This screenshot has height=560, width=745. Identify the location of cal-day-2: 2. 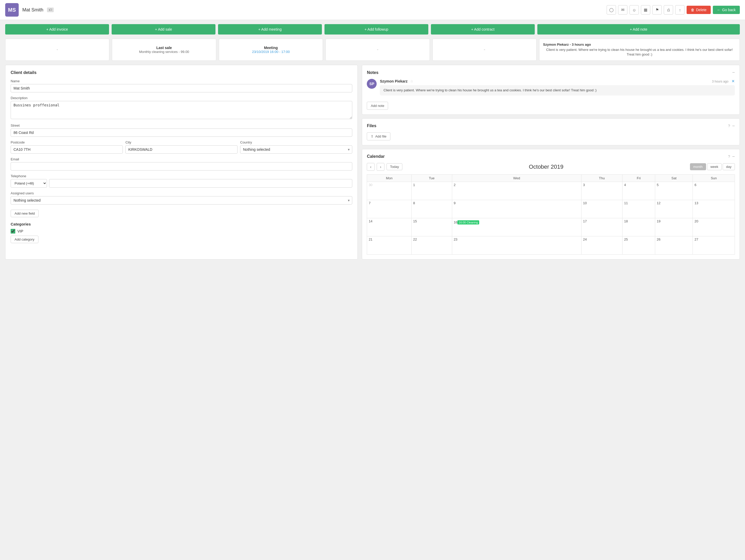
(517, 191).